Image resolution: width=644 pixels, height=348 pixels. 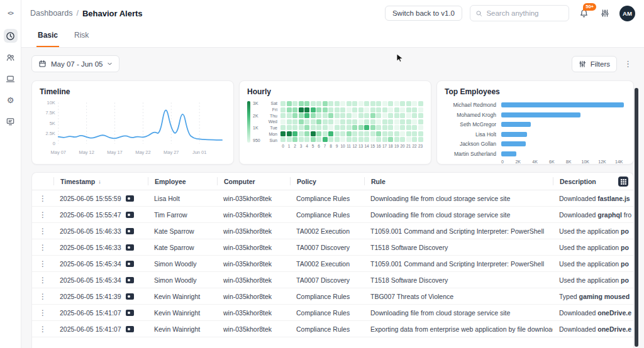 What do you see at coordinates (458, 181) in the screenshot?
I see `column-header-rule: Rule` at bounding box center [458, 181].